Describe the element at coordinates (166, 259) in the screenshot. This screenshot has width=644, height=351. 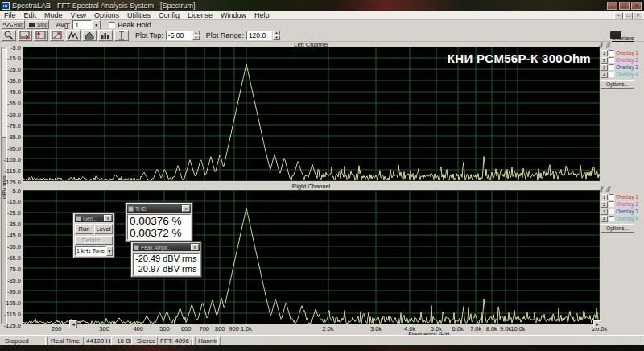
I see `peak-amplitude-window: Peak Ampli... x -20.49 dBV rms -20.97 dB…` at that location.